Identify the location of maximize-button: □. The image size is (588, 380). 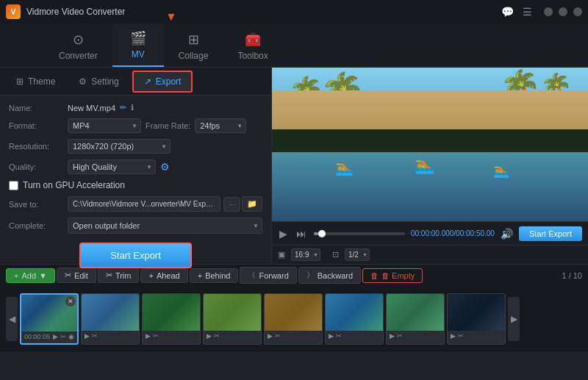
(563, 12).